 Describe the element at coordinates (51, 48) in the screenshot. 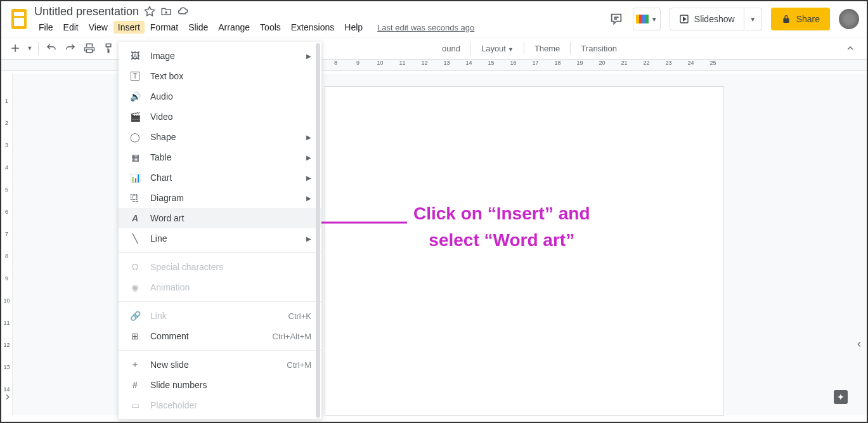

I see `undo-button` at that location.